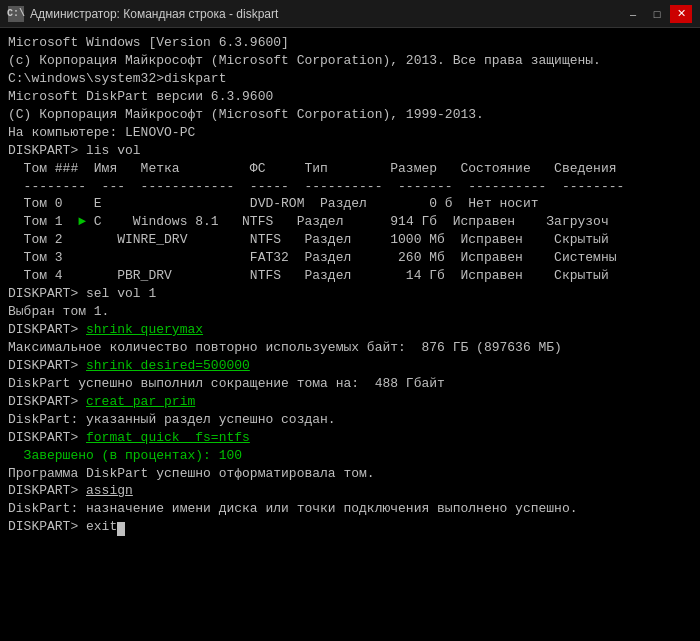  Describe the element at coordinates (657, 14) in the screenshot. I see `maximize-button: □` at that location.